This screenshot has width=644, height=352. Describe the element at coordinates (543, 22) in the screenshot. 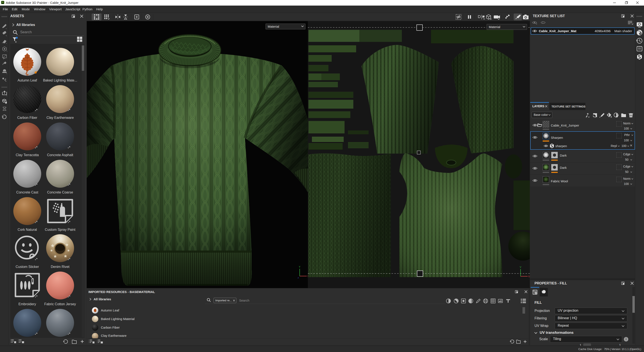

I see `svg-text: 1` at that location.